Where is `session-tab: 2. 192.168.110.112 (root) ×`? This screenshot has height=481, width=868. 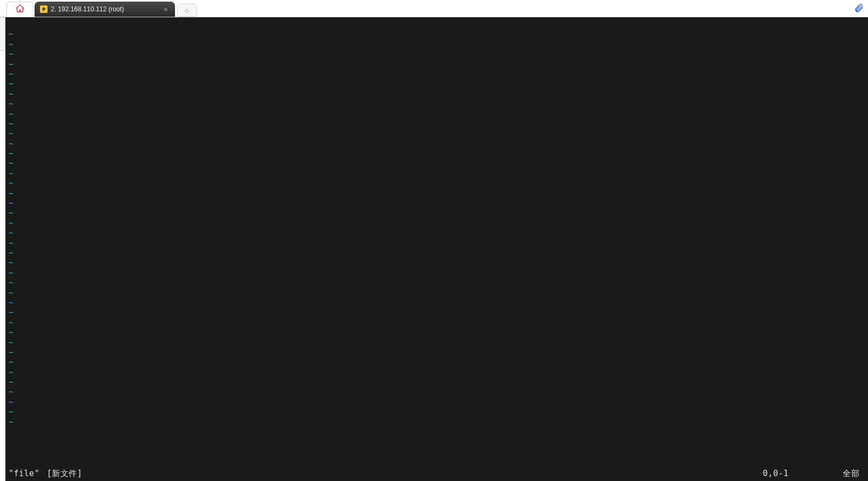
session-tab: 2. 192.168.110.112 (root) × is located at coordinates (105, 9).